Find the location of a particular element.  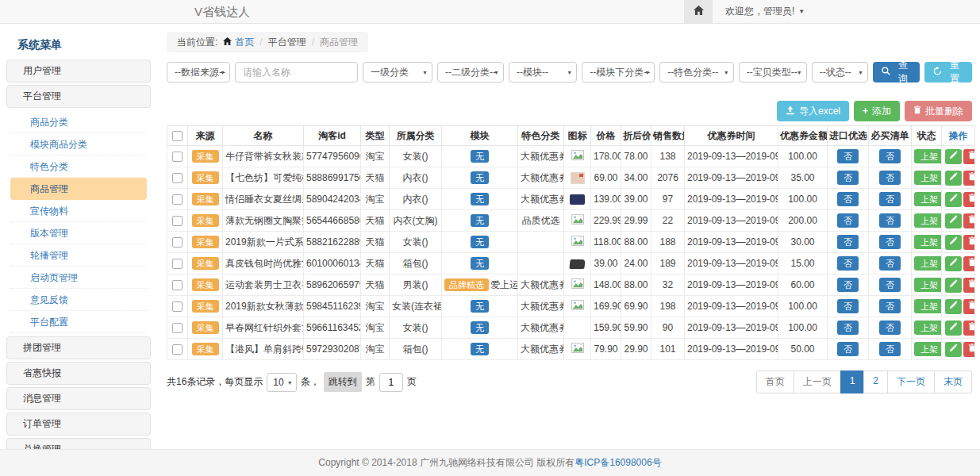

sidebar-item-商品管理: 商品管理 is located at coordinates (79, 189).